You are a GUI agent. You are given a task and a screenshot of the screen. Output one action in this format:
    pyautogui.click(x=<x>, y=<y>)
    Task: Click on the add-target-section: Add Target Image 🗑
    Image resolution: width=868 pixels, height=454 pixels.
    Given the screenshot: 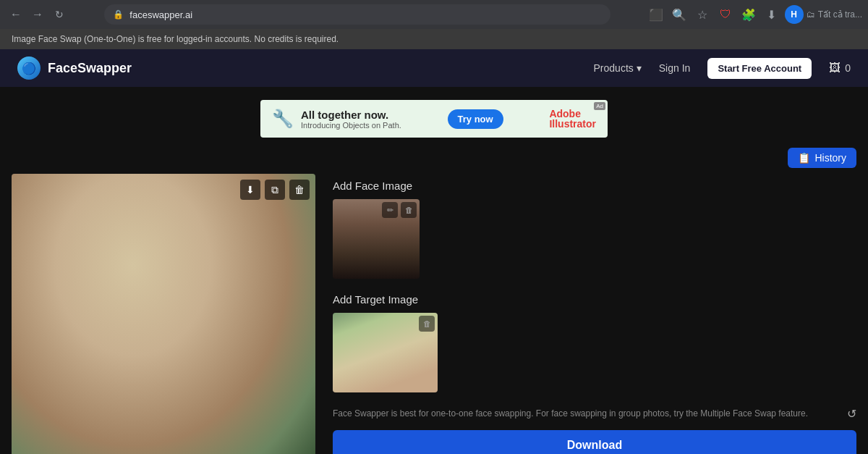 What is the action you would take?
    pyautogui.click(x=595, y=345)
    